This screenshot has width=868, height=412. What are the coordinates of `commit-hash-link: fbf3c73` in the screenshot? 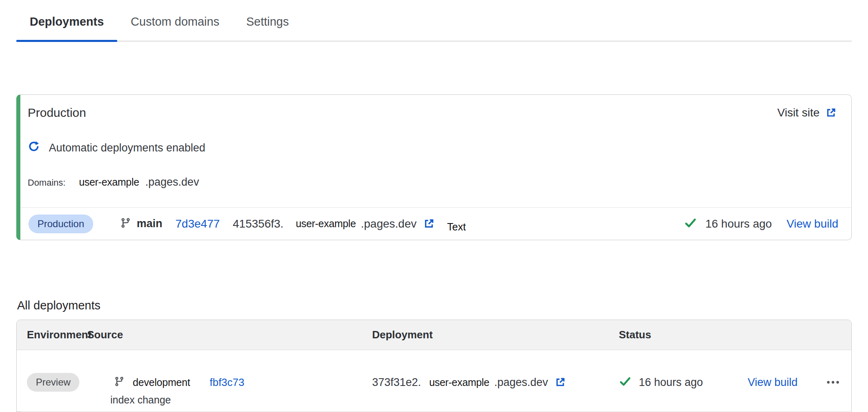 It's located at (227, 383).